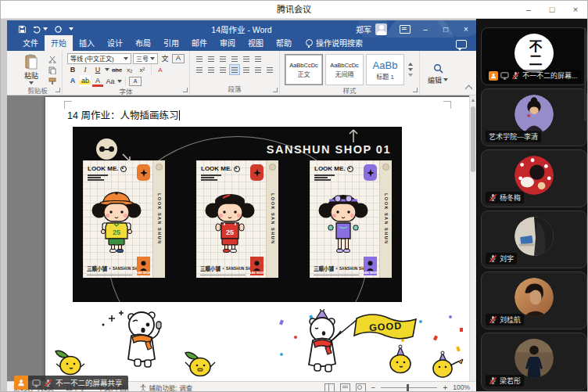 The height and width of the screenshot is (392, 588). Describe the element at coordinates (73, 70) in the screenshot. I see `bold-button: B` at that location.